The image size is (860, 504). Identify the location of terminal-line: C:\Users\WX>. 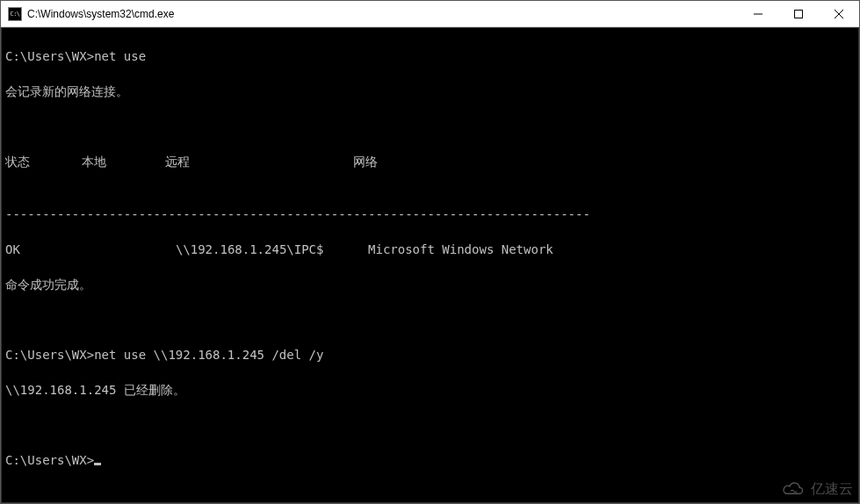
(430, 460).